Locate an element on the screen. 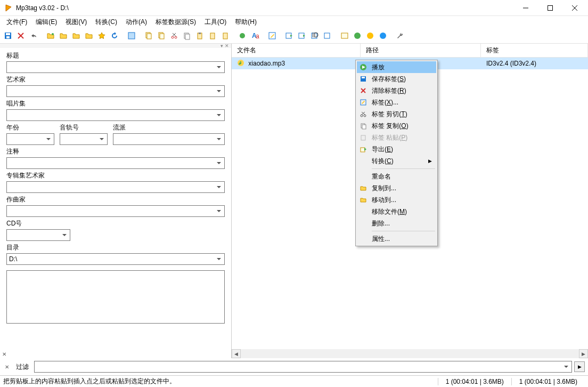 Image resolution: width=588 pixels, height=387 pixels. col-filename: 文件名 is located at coordinates (296, 50).